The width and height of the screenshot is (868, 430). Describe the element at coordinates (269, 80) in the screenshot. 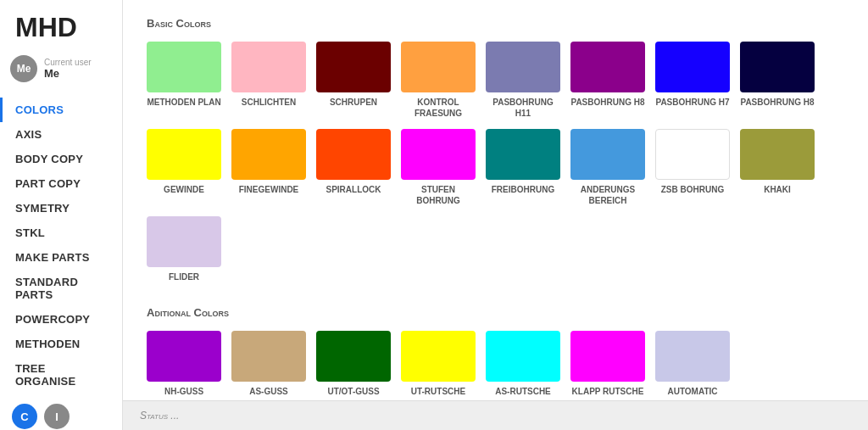

I see `color-item-schlichten: Schlichten` at that location.